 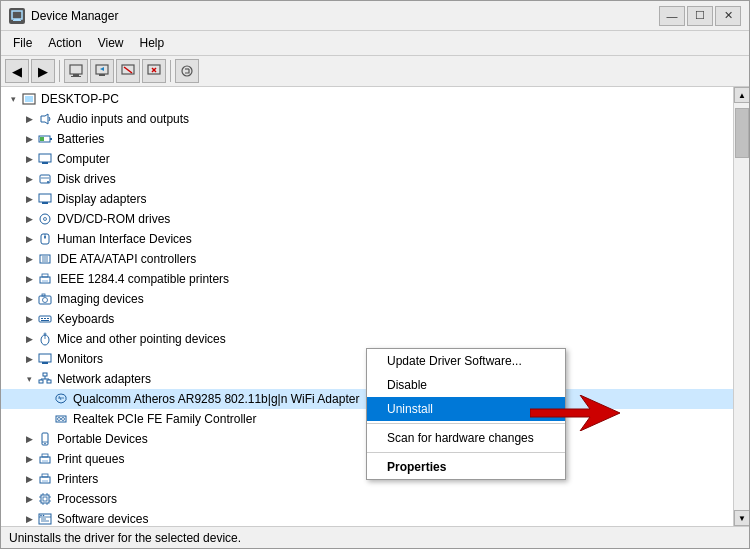 What do you see at coordinates (29, 379) in the screenshot?
I see `network-expander: ▾` at bounding box center [29, 379].